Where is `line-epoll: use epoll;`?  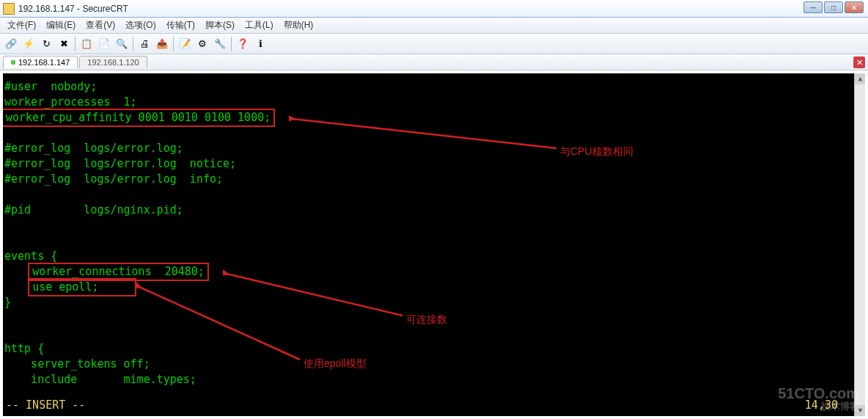 line-epoll: use epoll; is located at coordinates (65, 287).